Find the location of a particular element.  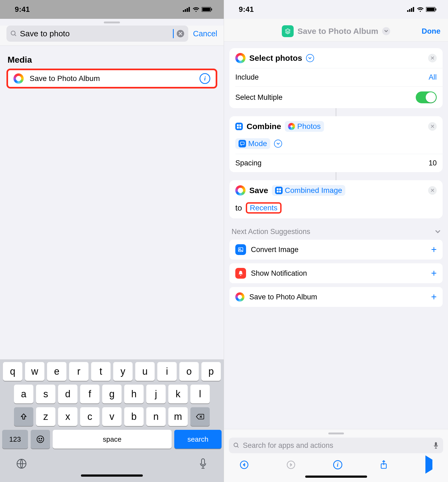

chip-label: Recents is located at coordinates (264, 208).